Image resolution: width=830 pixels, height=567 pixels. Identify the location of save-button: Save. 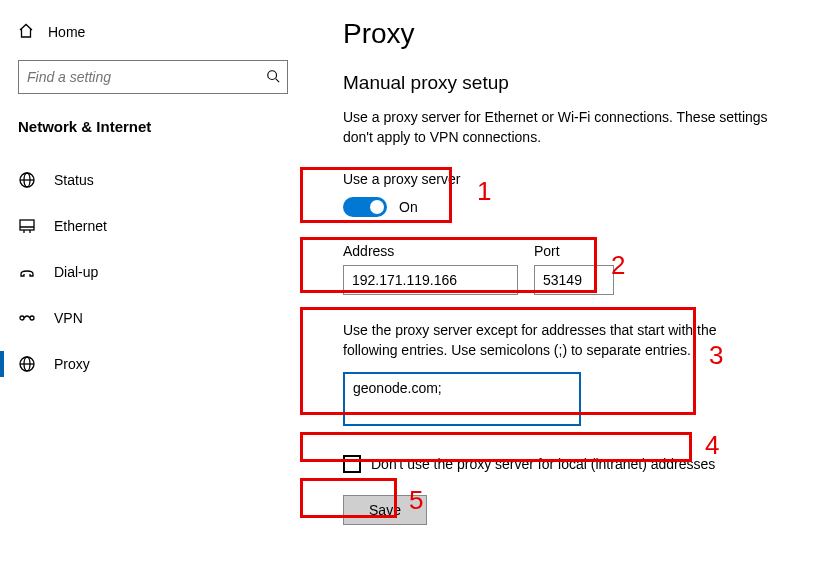
(385, 510).